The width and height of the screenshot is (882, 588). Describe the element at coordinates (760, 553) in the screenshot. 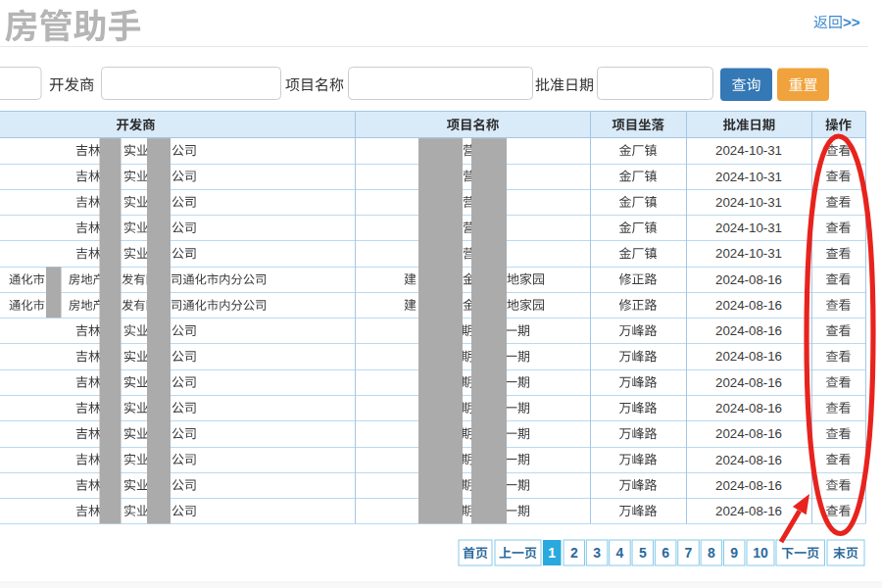

I see `svg-text: 10` at that location.